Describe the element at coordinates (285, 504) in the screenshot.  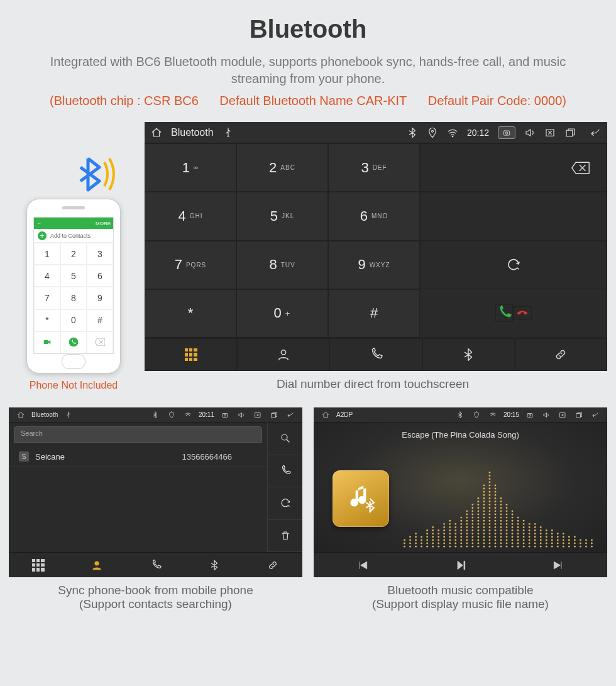
I see `sync-action` at that location.